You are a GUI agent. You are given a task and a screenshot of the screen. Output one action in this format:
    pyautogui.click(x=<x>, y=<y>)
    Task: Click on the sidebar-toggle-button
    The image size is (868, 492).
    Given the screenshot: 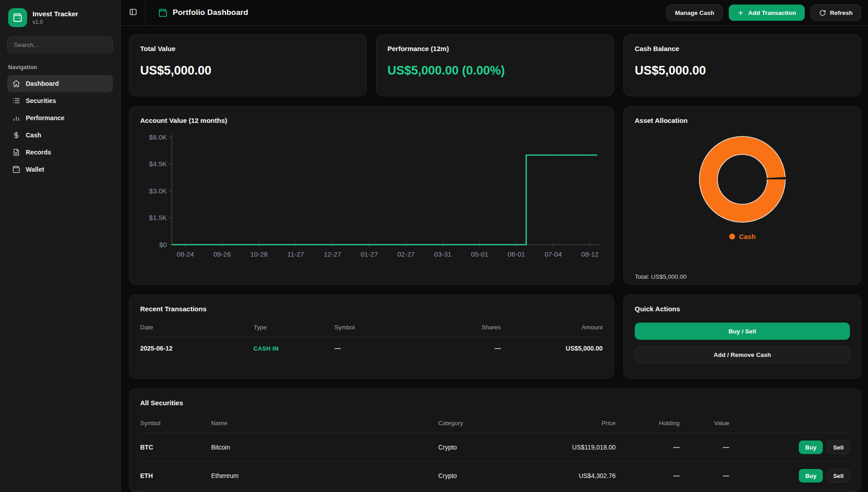 What is the action you would take?
    pyautogui.click(x=133, y=13)
    